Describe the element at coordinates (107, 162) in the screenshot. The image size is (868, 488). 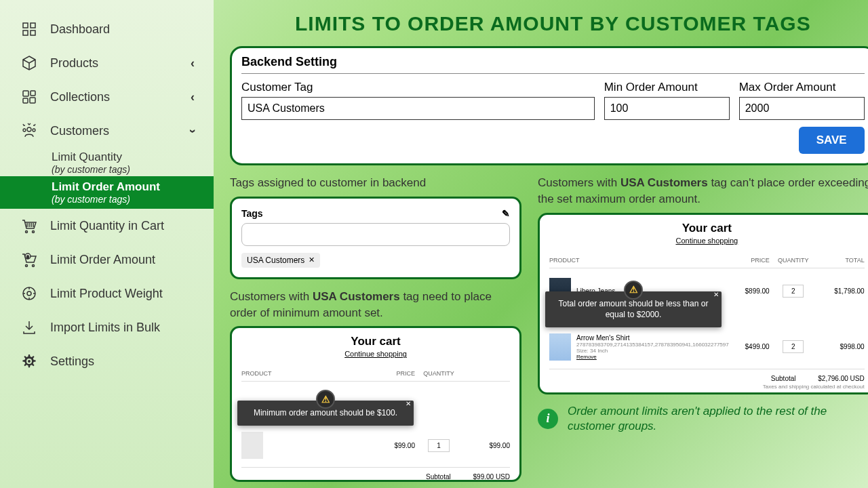
I see `sub-limit-quantity: Limit Quantity (by customer tags)` at that location.